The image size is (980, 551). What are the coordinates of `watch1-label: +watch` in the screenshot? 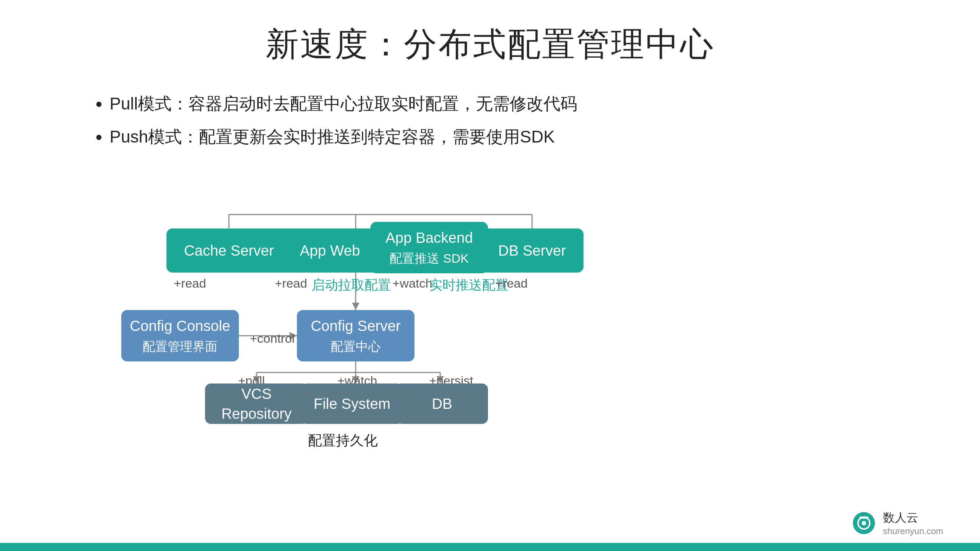 It's located at (412, 283).